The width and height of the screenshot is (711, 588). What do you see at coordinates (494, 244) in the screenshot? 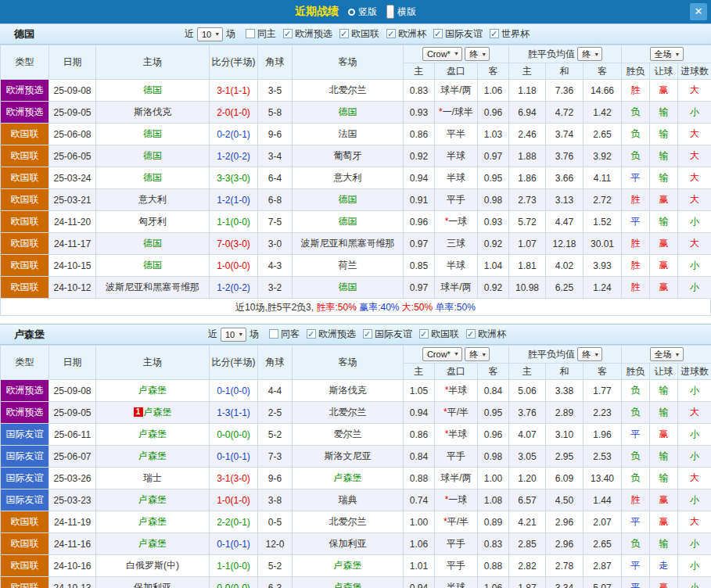
I see `away-odds: 0.92` at bounding box center [494, 244].